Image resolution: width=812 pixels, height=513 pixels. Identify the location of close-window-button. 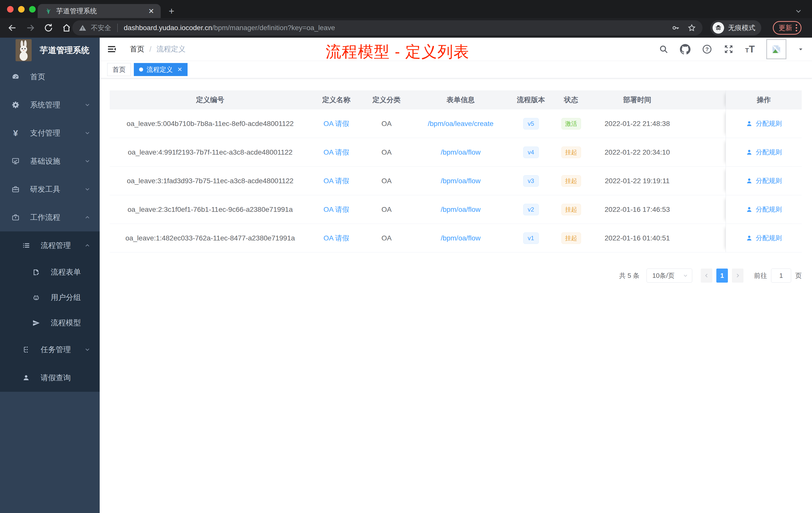
(10, 9).